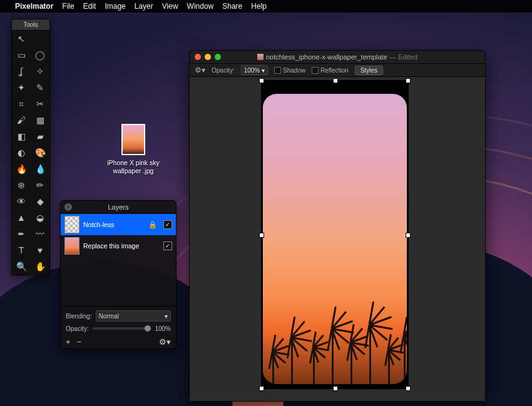  Describe the element at coordinates (144, 6) in the screenshot. I see `menu-layer: Layer` at that location.